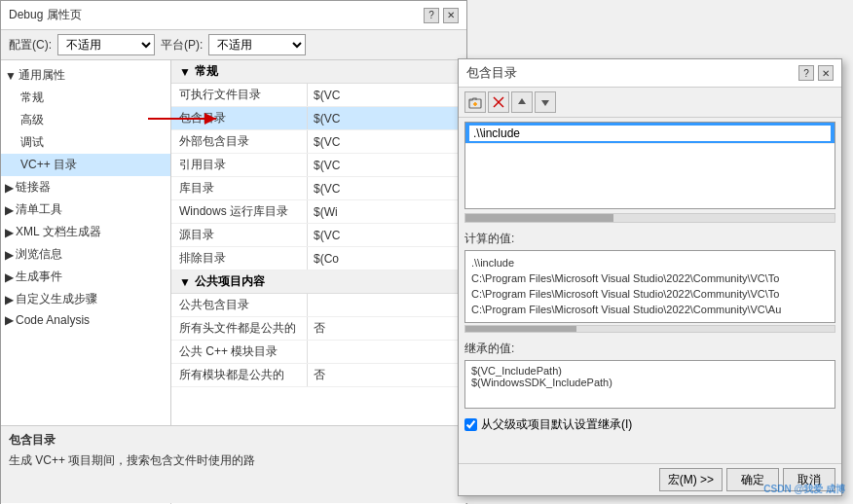 Image resolution: width=853 pixels, height=504 pixels. I want to click on props-name: 可执行文件目录, so click(240, 95).